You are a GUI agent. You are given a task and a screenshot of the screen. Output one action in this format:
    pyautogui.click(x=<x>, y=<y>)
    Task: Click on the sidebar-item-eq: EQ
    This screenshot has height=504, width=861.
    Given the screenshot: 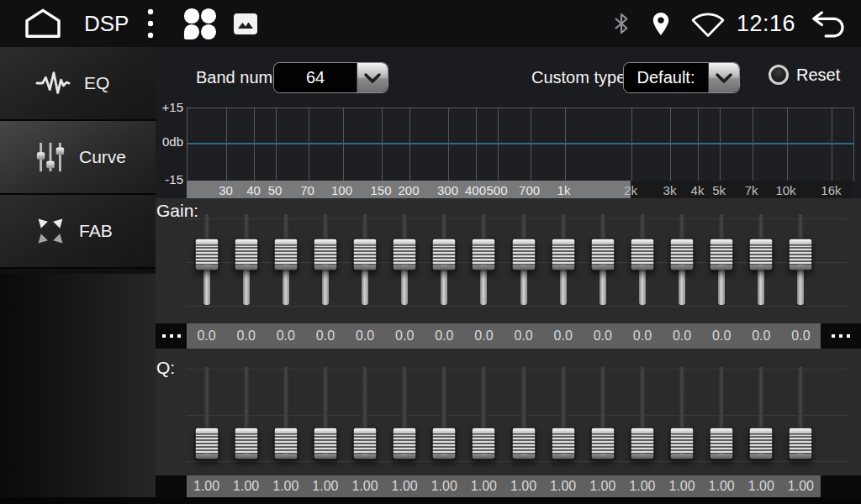 What is the action you would take?
    pyautogui.click(x=77, y=84)
    